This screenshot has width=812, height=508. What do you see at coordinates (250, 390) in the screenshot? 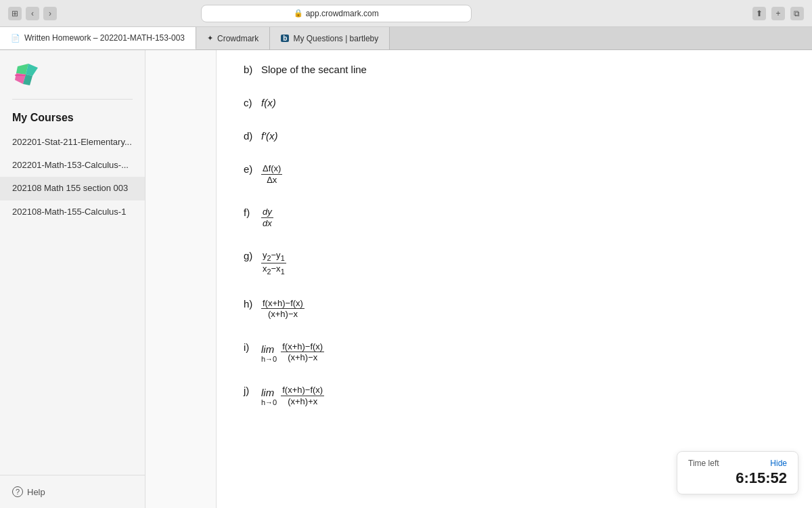
I see `math-label-j: j)` at bounding box center [250, 390].